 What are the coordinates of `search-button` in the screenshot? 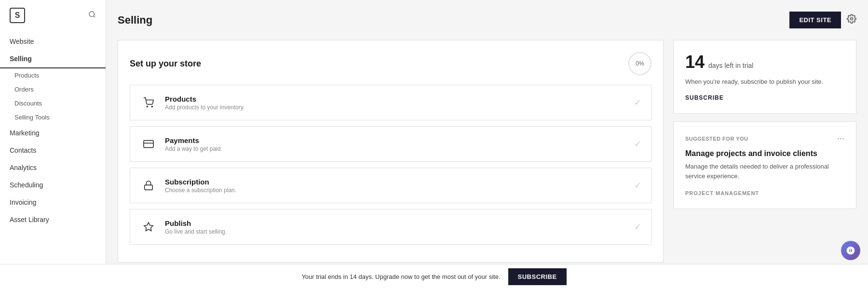 It's located at (92, 15).